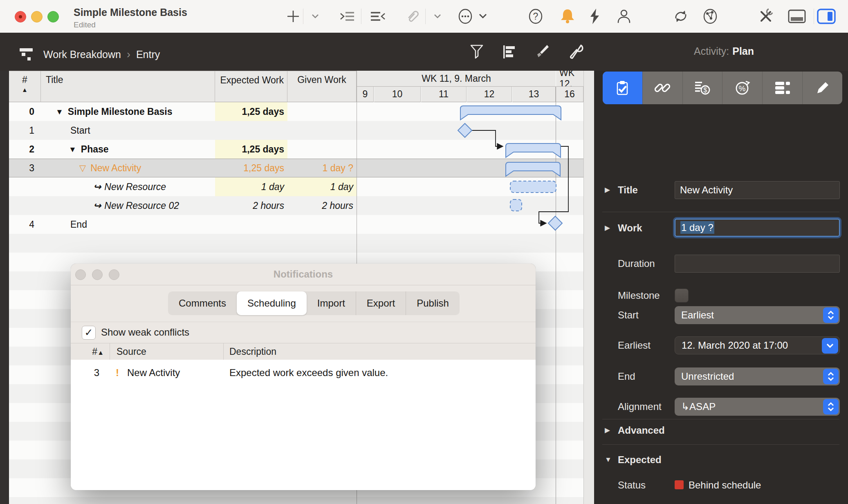  Describe the element at coordinates (20, 17) in the screenshot. I see `close-button` at that location.